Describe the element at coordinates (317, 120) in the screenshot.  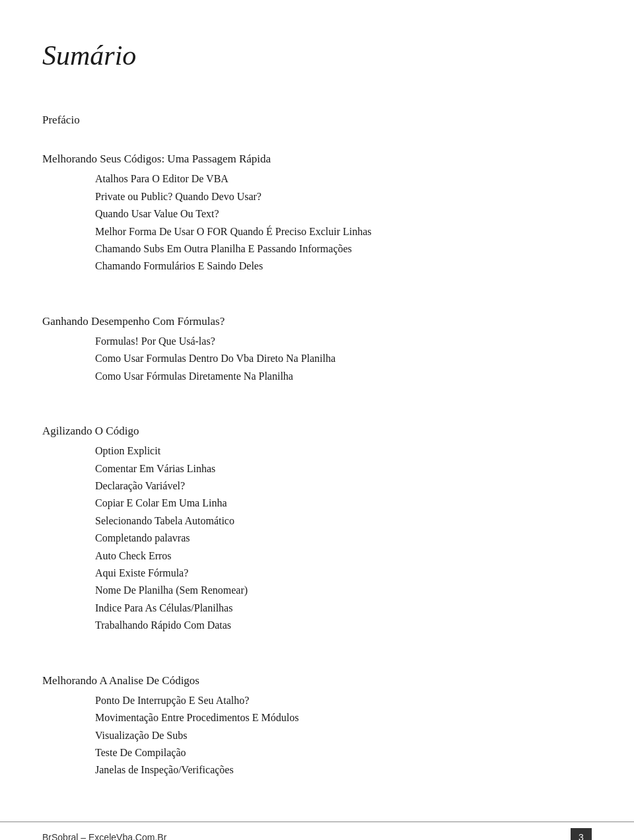
I see `toc-item-prefacio: Prefácio` at that location.